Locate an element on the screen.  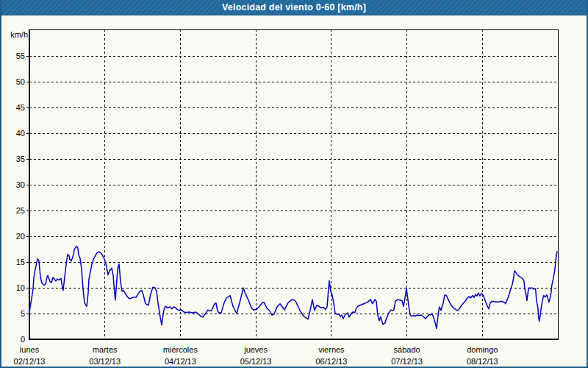
x-axis-day-label: domingo is located at coordinates (482, 350).